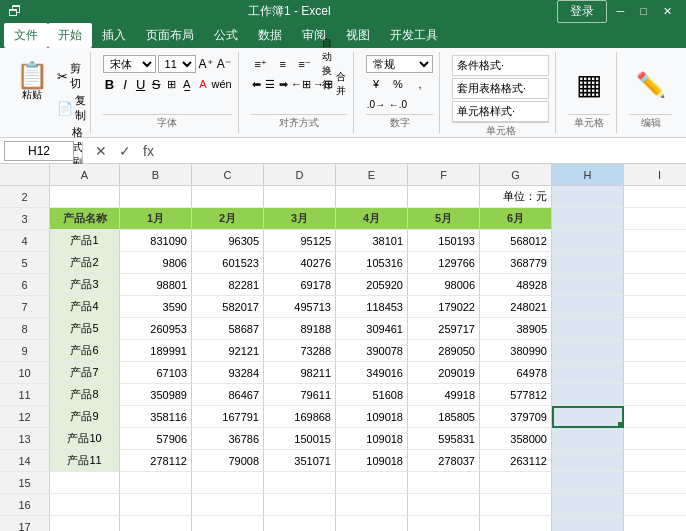  Describe the element at coordinates (372, 483) in the screenshot. I see `cell-e15` at that location.